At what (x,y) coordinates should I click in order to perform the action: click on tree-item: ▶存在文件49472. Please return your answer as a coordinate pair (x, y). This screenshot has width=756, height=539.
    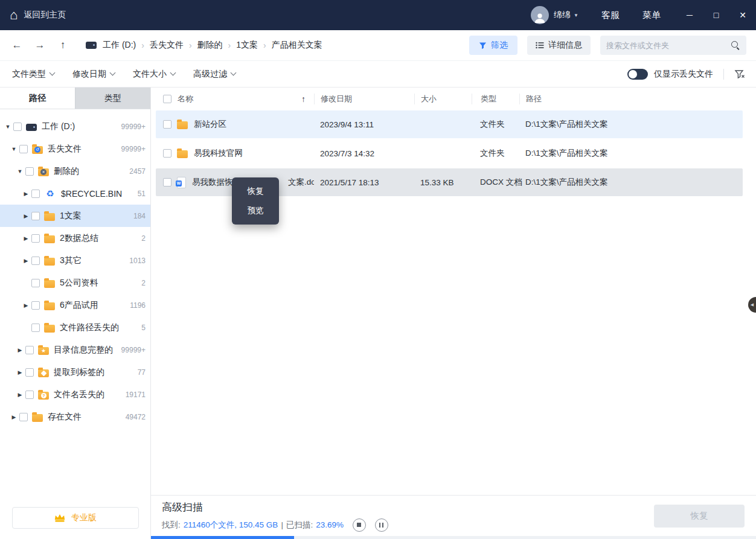
    Looking at the image, I should click on (75, 416).